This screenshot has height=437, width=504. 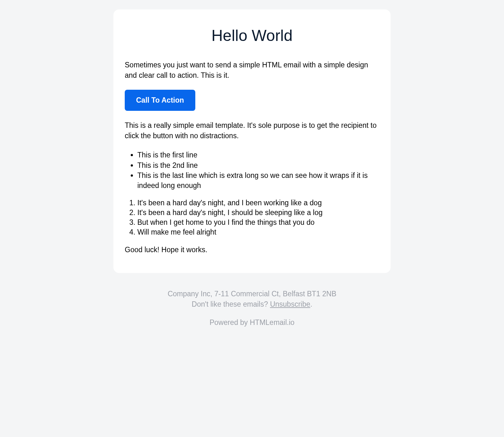 I want to click on closing-paragraph: Good luck! Hope it works., so click(x=252, y=250).